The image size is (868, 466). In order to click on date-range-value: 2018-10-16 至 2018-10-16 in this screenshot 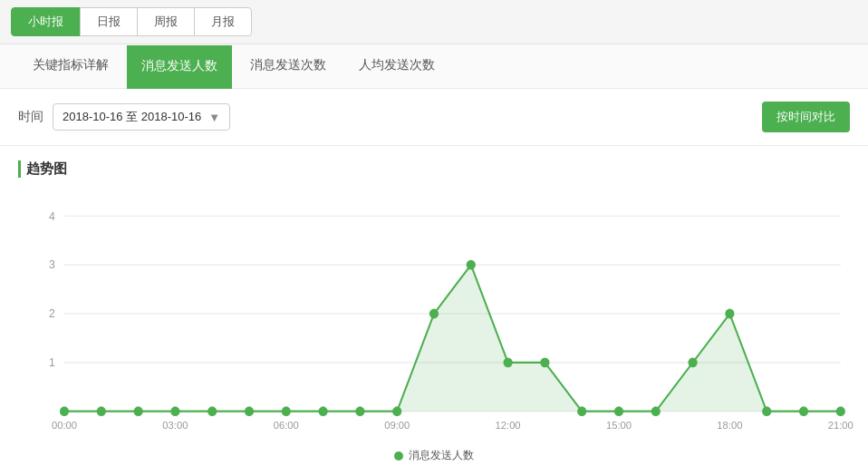, I will do `click(132, 117)`.